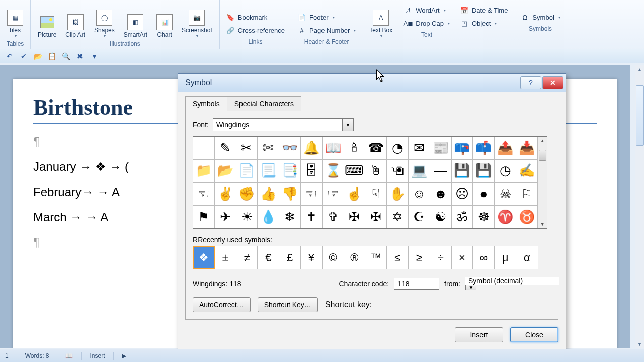 The width and height of the screenshot is (644, 362). I want to click on symbol-cell: 🖲, so click(397, 171).